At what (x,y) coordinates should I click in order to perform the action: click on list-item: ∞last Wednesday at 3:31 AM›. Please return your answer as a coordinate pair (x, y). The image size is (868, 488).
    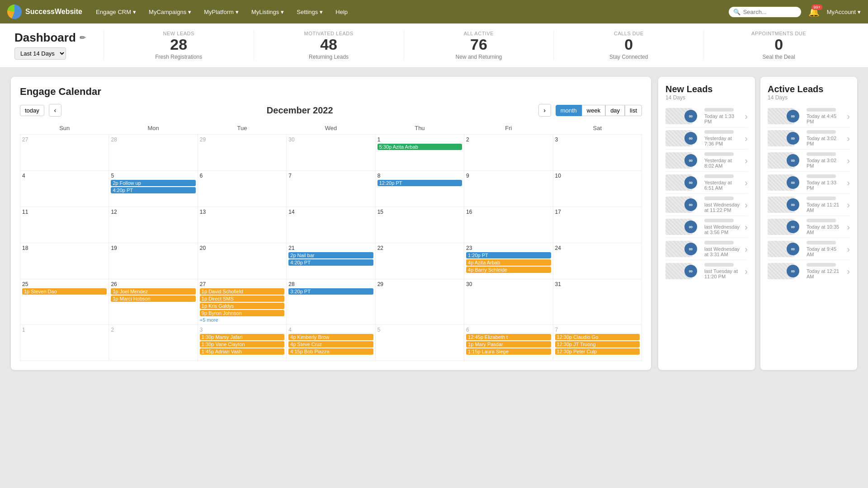
    Looking at the image, I should click on (707, 249).